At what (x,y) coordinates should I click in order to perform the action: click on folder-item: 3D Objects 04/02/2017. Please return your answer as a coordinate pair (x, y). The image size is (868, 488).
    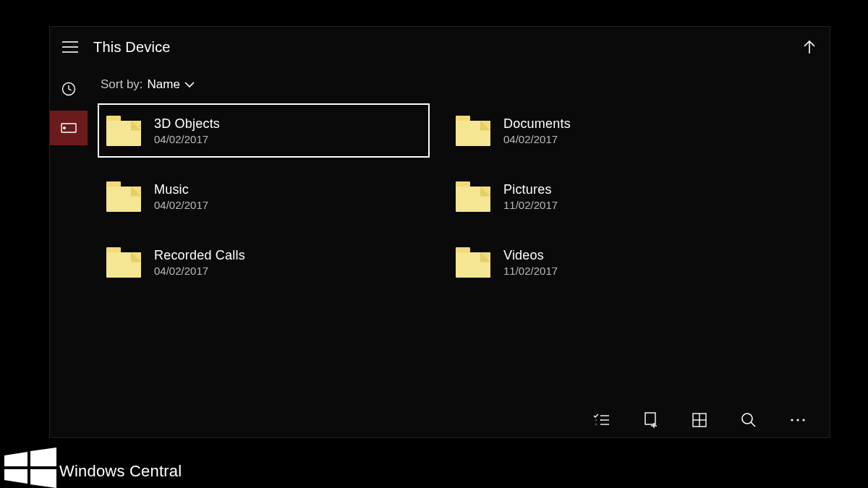
    Looking at the image, I should click on (263, 130).